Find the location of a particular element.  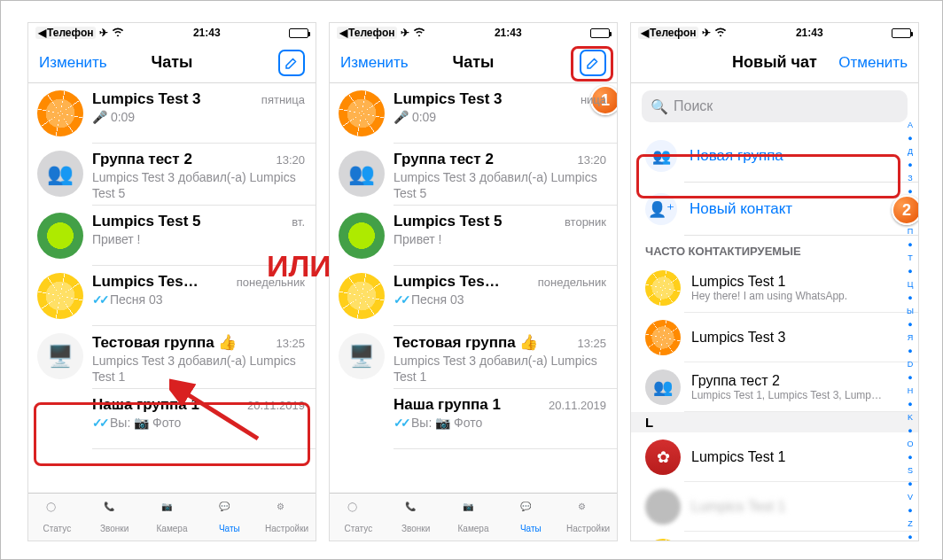

contact-name: Группа тест 2 is located at coordinates (787, 381).